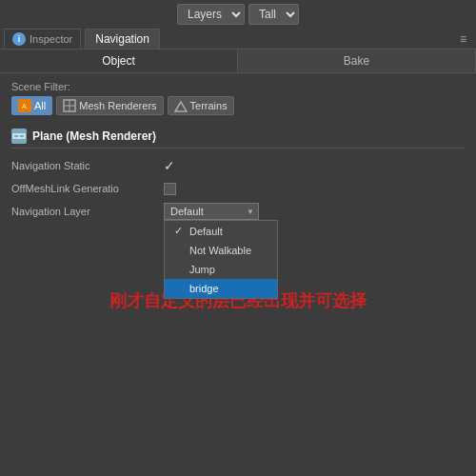  Describe the element at coordinates (238, 211) in the screenshot. I see `nav-layer-row: Navigation Layer Default ✓ Default Not W…` at that location.